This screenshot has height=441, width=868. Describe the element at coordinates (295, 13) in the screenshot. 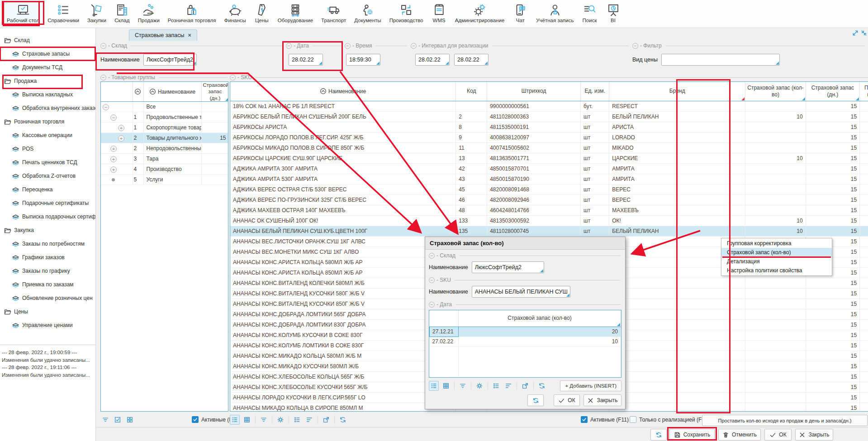

I see `toolbar-item-equipment: Оборудование` at that location.